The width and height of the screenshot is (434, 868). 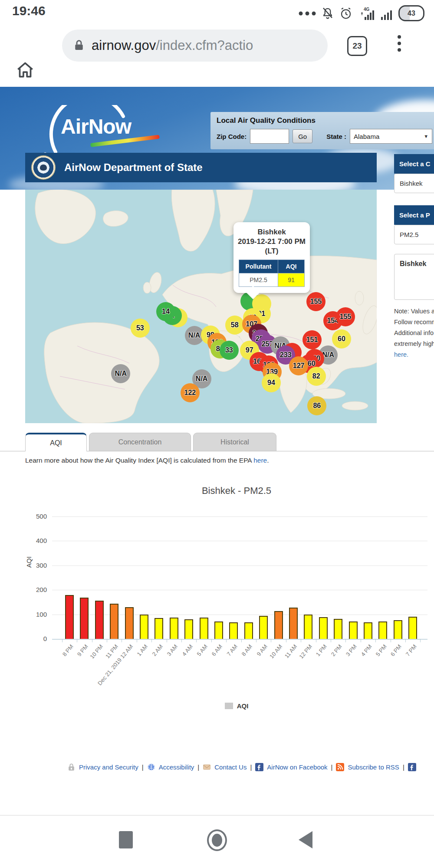 What do you see at coordinates (401, 355) in the screenshot?
I see `note-here-link: here.` at bounding box center [401, 355].